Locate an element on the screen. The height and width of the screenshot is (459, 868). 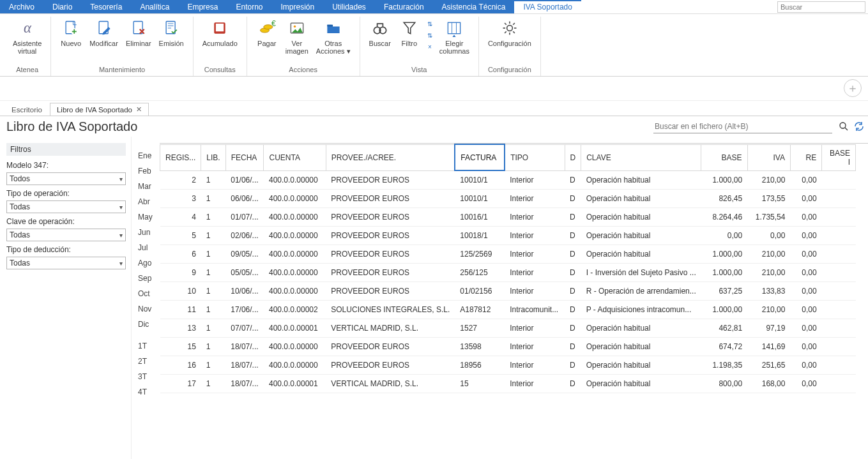
ribbon-acumulado-button: Acumulado is located at coordinates (220, 37).